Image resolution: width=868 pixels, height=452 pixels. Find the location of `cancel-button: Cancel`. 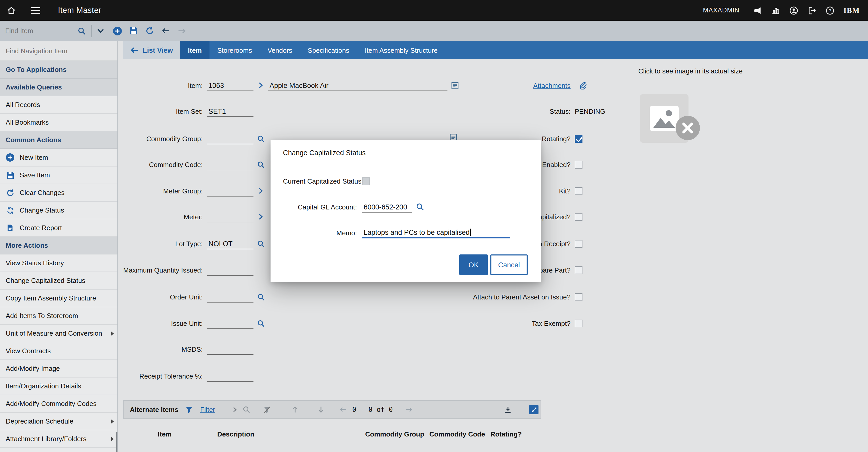

cancel-button: Cancel is located at coordinates (509, 265).